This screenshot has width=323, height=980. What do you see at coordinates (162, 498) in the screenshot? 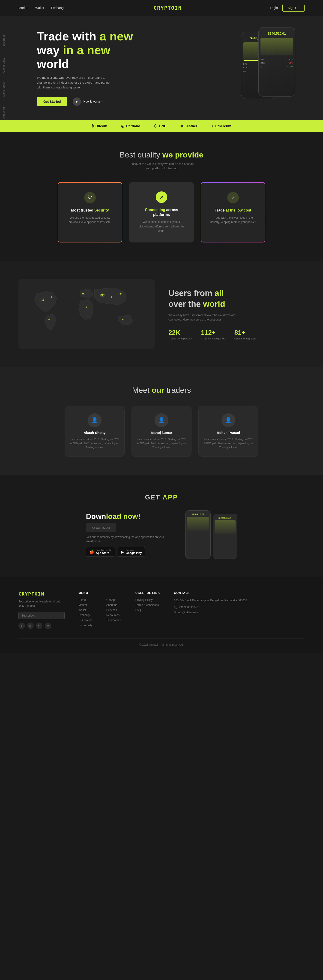
I see `app-section-title: GET APP` at bounding box center [162, 498].